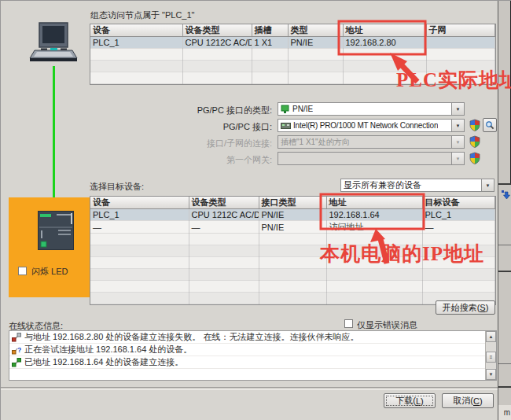 The height and width of the screenshot is (420, 511). I want to click on laptop-icon, so click(53, 44).